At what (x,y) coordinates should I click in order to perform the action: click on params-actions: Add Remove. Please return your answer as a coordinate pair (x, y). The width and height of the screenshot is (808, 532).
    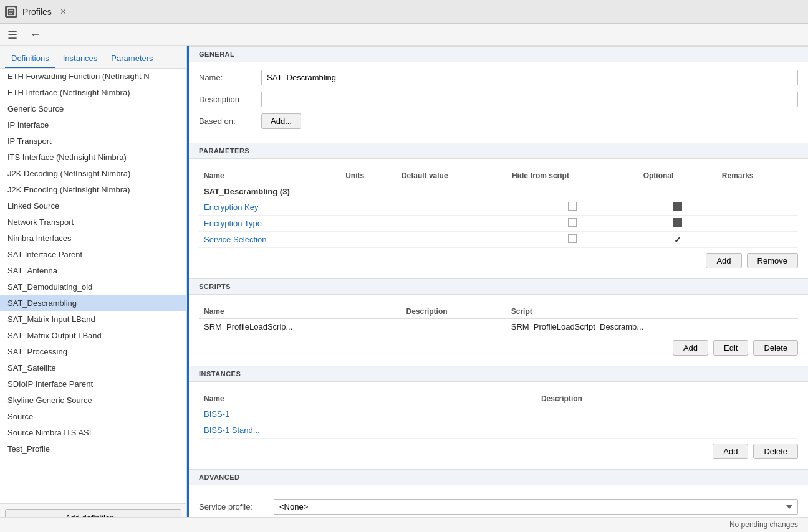
    Looking at the image, I should click on (499, 259).